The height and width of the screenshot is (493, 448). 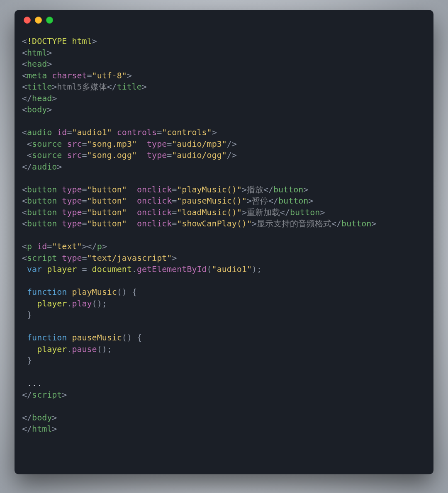 What do you see at coordinates (42, 258) in the screenshot?
I see `tag-script-open: script` at bounding box center [42, 258].